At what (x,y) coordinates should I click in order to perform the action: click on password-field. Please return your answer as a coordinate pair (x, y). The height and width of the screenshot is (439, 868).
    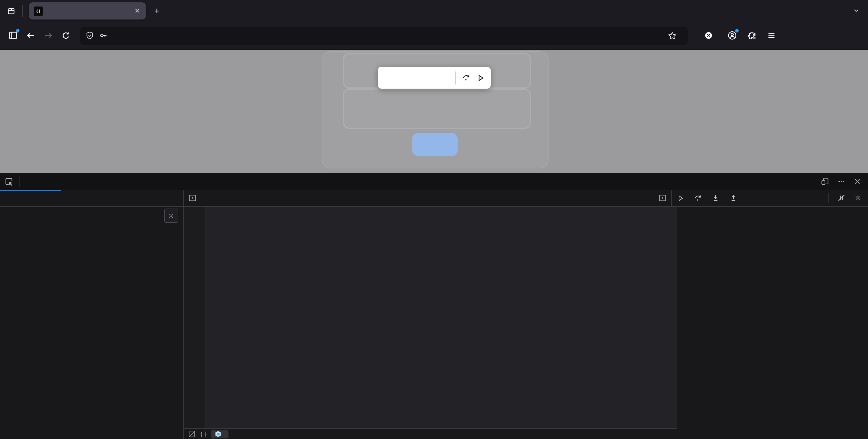
    Looking at the image, I should click on (437, 109).